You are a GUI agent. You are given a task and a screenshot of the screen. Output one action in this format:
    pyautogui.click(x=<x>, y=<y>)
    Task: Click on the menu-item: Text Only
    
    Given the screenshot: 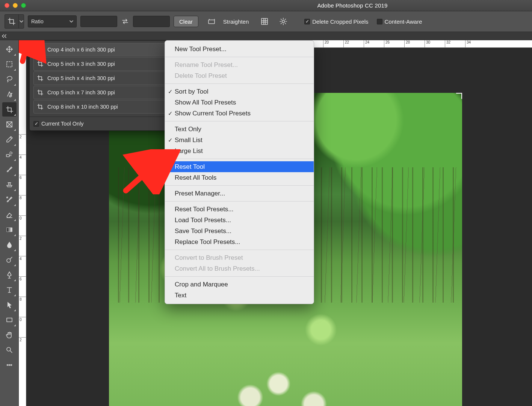 What is the action you would take?
    pyautogui.click(x=239, y=129)
    